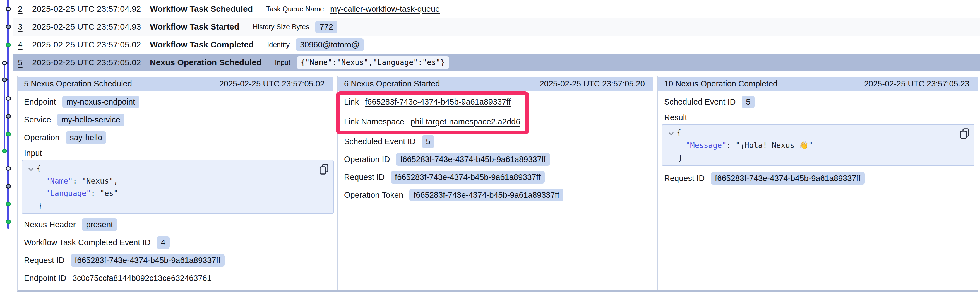 Image resolution: width=980 pixels, height=294 pixels. What do you see at coordinates (87, 243) in the screenshot?
I see `field-label: Workflow Task Completed Event ID` at bounding box center [87, 243].